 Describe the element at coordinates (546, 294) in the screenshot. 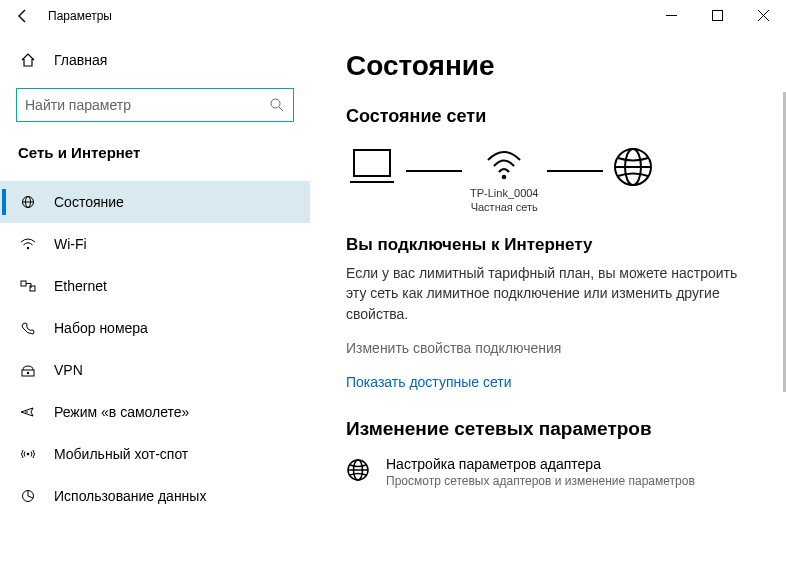

I see `connected-body: Если у вас лимитный тарифный план, вы мо…` at that location.